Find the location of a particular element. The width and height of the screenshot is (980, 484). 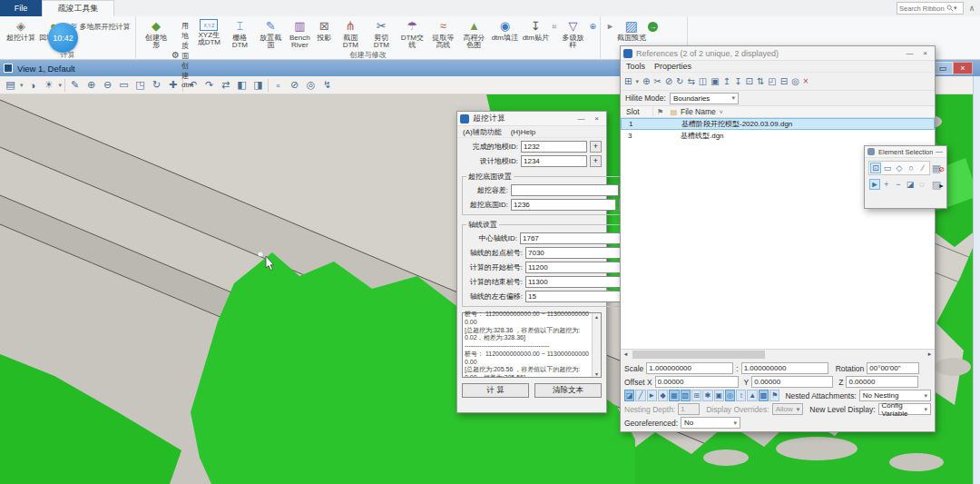

swap-view-icon: ⇄ is located at coordinates (225, 85).